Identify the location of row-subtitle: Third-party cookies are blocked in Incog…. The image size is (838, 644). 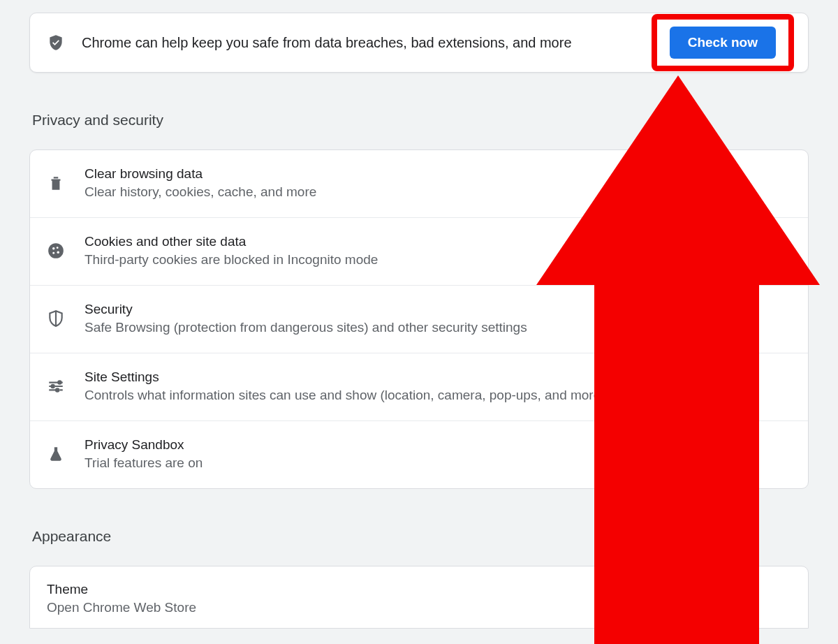
(438, 260).